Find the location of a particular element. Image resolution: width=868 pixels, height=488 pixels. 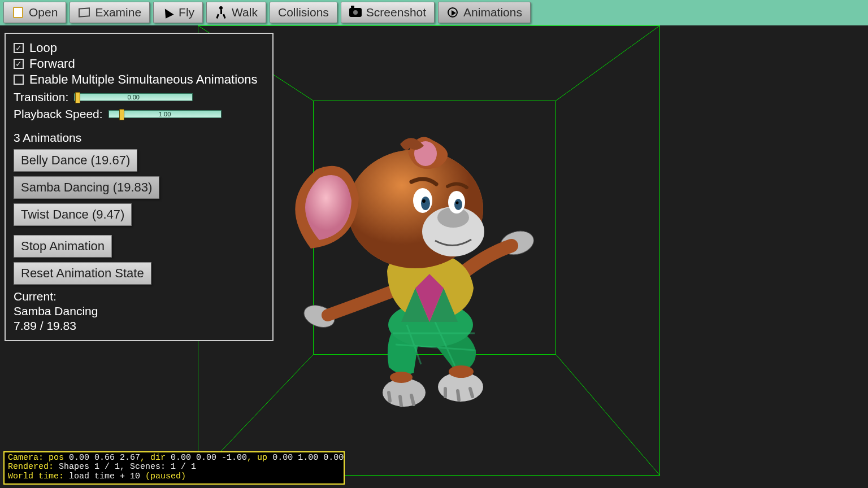

speed-slider: 1.00 is located at coordinates (165, 114).